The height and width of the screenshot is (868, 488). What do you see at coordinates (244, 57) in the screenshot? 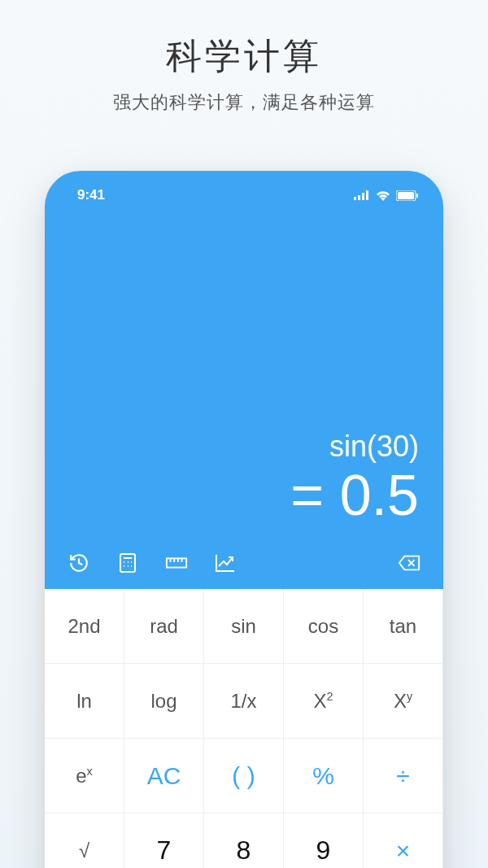
I see `promo-header: 科学计算 强大的科学计算，满足各种运算` at bounding box center [244, 57].